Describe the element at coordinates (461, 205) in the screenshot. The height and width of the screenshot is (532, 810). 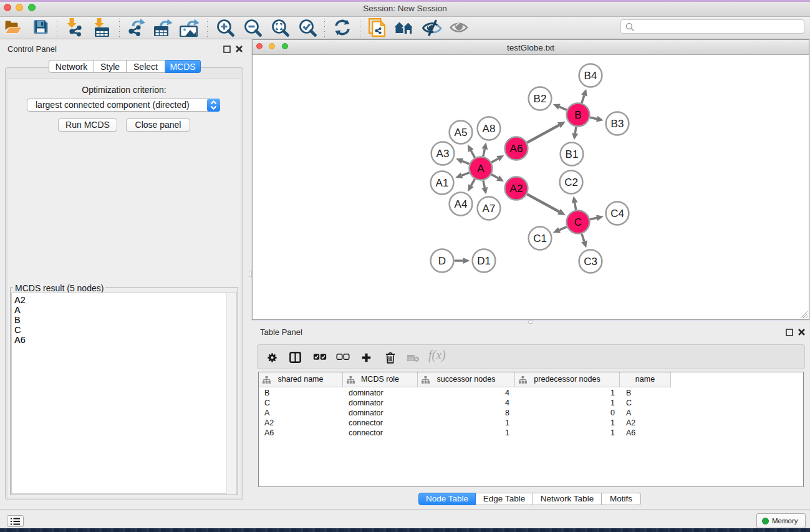
I see `svg-text: A4` at that location.